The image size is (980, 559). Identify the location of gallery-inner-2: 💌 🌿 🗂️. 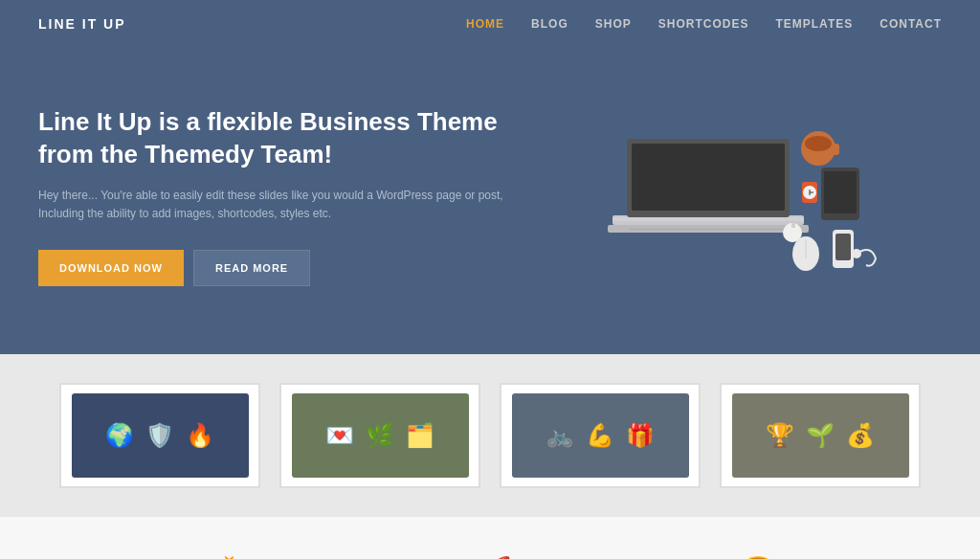
(381, 436).